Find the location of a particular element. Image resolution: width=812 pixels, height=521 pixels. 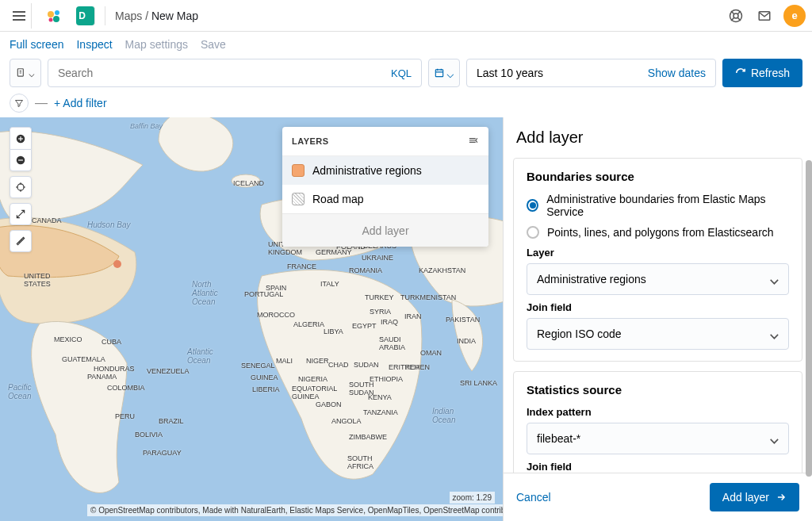

layer-item-label: Administrative regions is located at coordinates (367, 170).